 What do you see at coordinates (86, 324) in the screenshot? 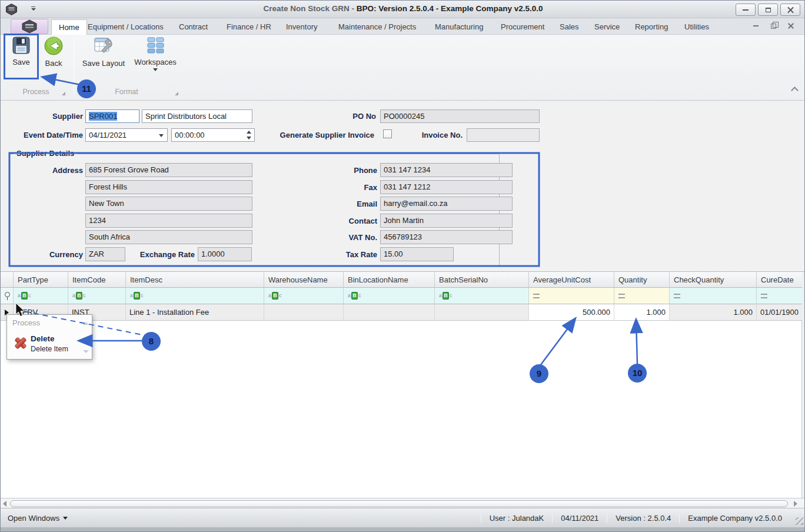
I see `menu-scroll-up-icon` at bounding box center [86, 324].